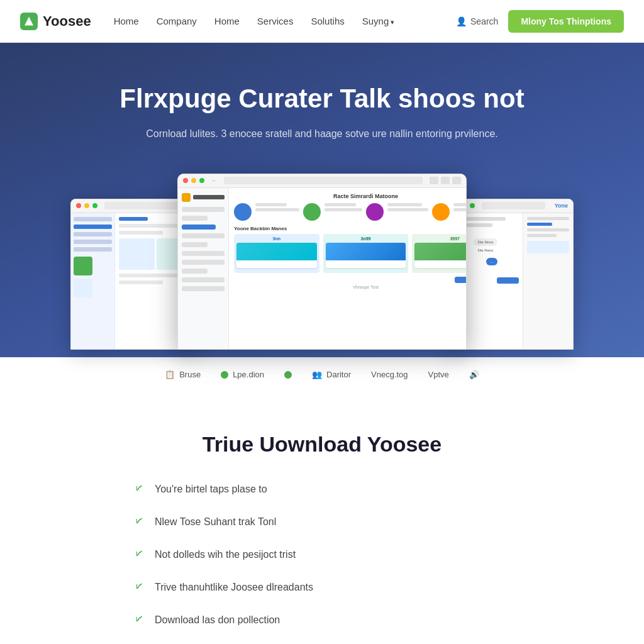 The image size is (644, 644). Describe the element at coordinates (513, 206) in the screenshot. I see `win-address-bar-right` at that location.